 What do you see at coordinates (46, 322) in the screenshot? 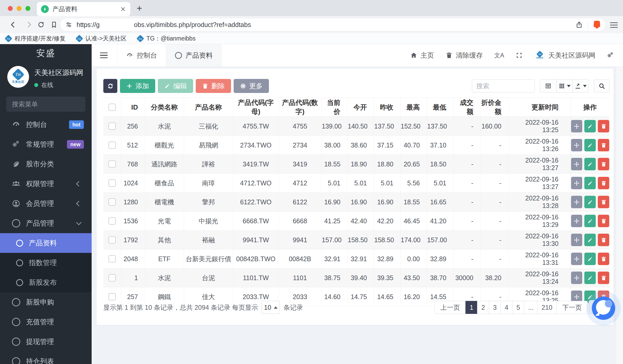
I see `sidebar-item: 充值管理` at bounding box center [46, 322].